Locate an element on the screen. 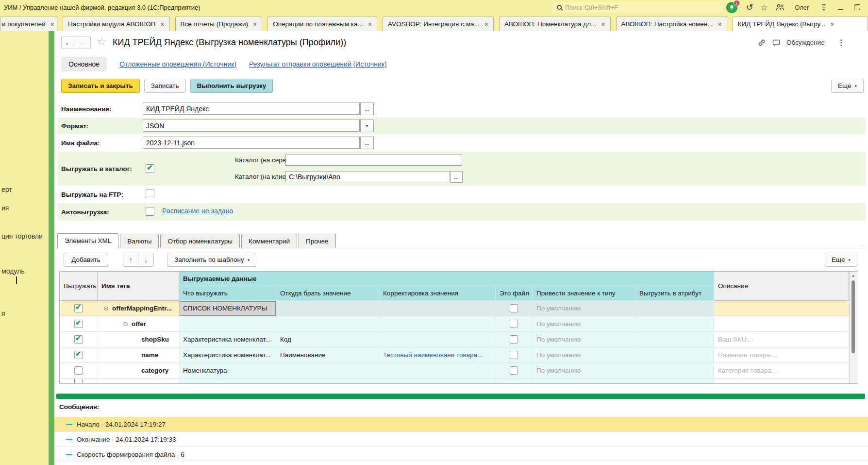  filename-ellipsis-button: ... is located at coordinates (367, 143).